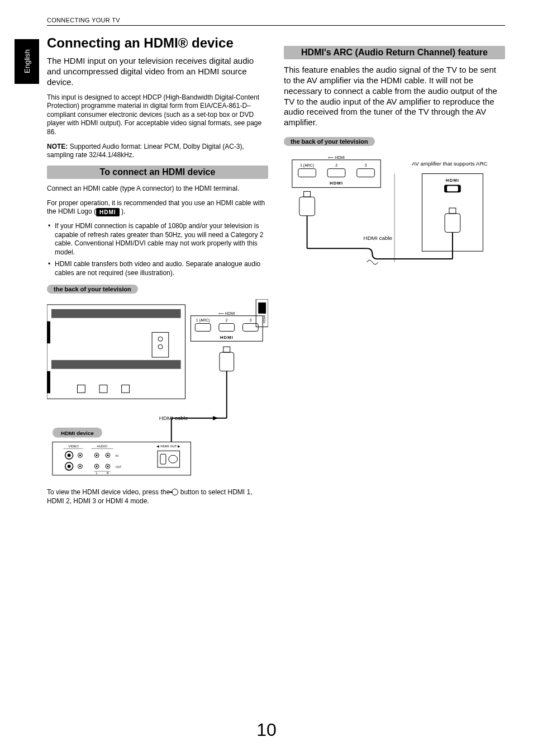  Describe the element at coordinates (276, 21) in the screenshot. I see `running-header: CONNECTING YOUR TV` at that location.